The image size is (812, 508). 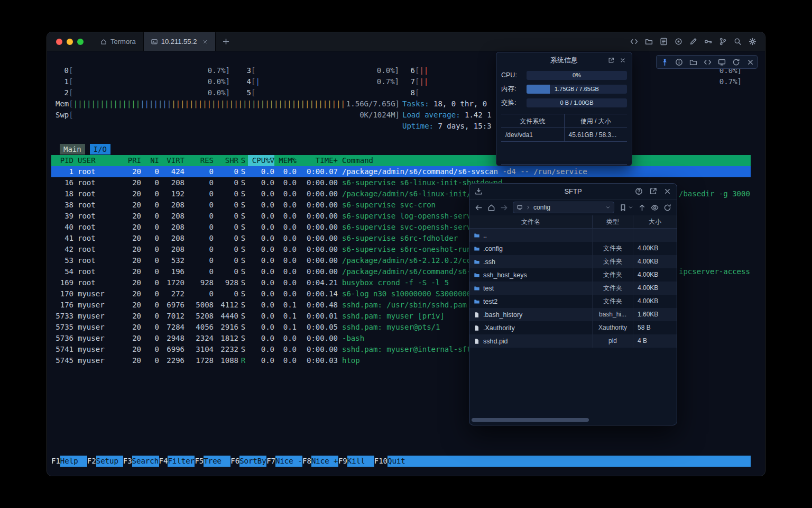 I want to click on fn-label: Filter, so click(x=181, y=461).